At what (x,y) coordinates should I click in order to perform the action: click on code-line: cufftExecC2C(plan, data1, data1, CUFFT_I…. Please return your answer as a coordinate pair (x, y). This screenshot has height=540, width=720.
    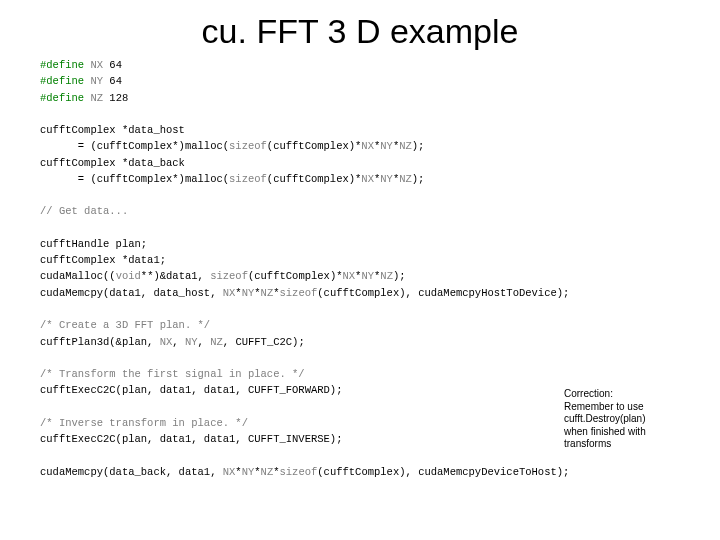
    Looking at the image, I should click on (191, 439).